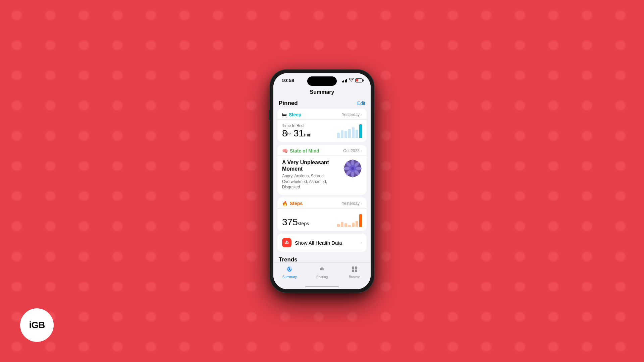 This screenshot has height=362, width=644. Describe the element at coordinates (352, 203) in the screenshot. I see `steps-date: Yesterday ›` at that location.